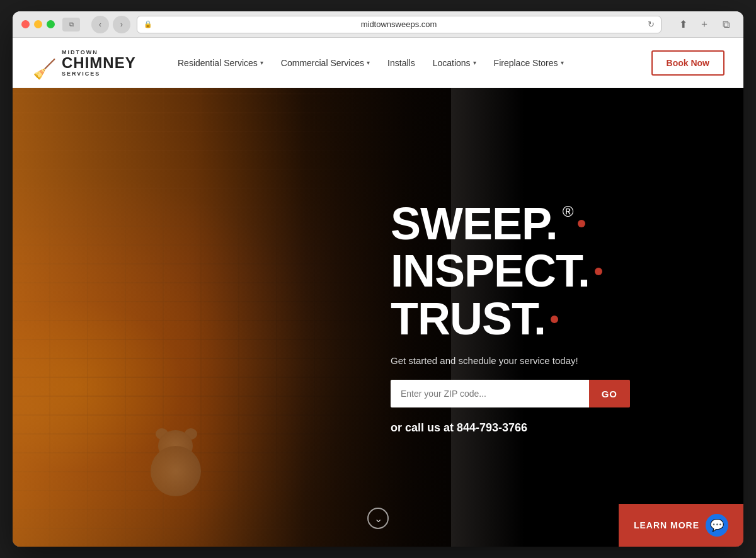 The height and width of the screenshot is (558, 756). I want to click on forward-button: ›, so click(122, 25).